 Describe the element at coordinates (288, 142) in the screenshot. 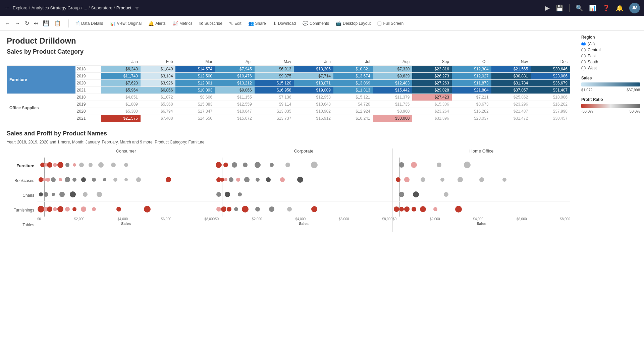

I see `scatter-filter: Year: 2018, 2019, 2020 and 1 more, Month…` at that location.